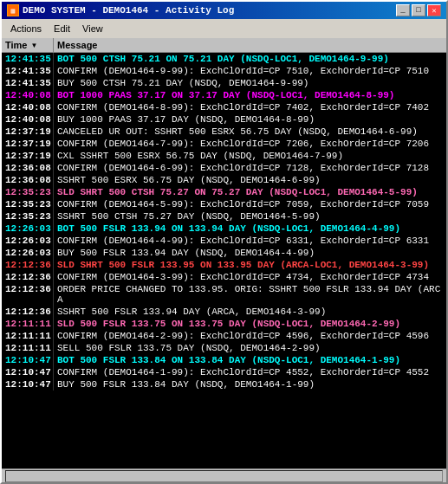  Describe the element at coordinates (224, 144) in the screenshot. I see `log-row: 12:37:19CONFIRM (DEMO1464-7-99): ExchClO…` at that location.